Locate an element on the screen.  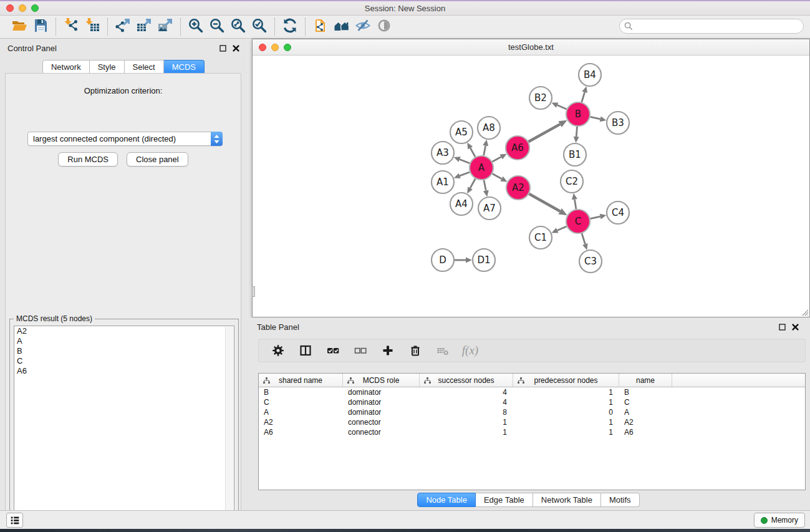
table-row: Adominator80A is located at coordinates (532, 412).